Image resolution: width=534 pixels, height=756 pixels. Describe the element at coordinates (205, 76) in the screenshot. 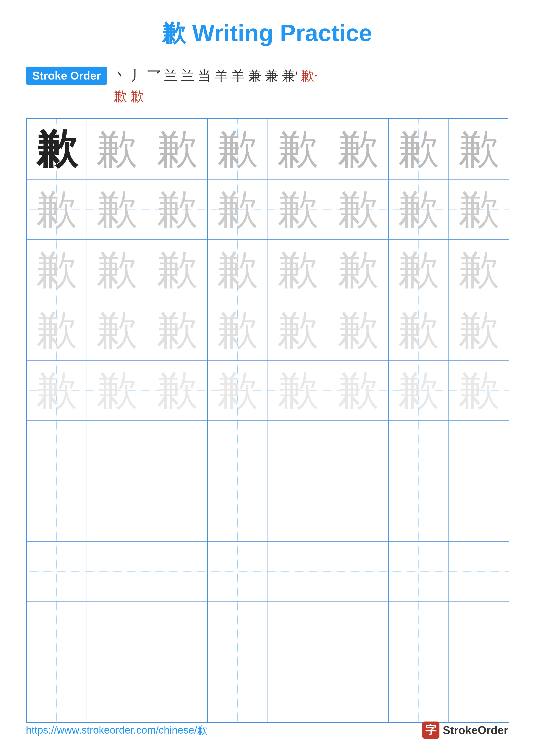

I see `stroke-6: 当` at that location.